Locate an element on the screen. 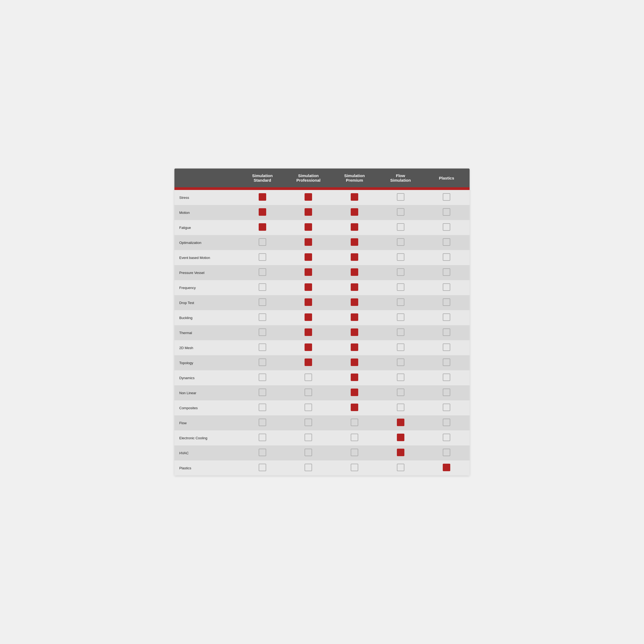 This screenshot has width=644, height=644. red-separator is located at coordinates (322, 189).